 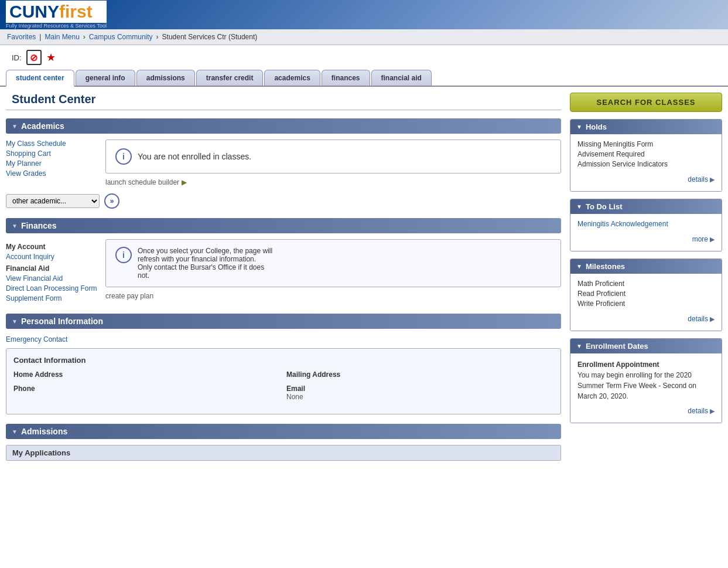 What do you see at coordinates (76, 12) in the screenshot?
I see `logo-first: first` at bounding box center [76, 12].